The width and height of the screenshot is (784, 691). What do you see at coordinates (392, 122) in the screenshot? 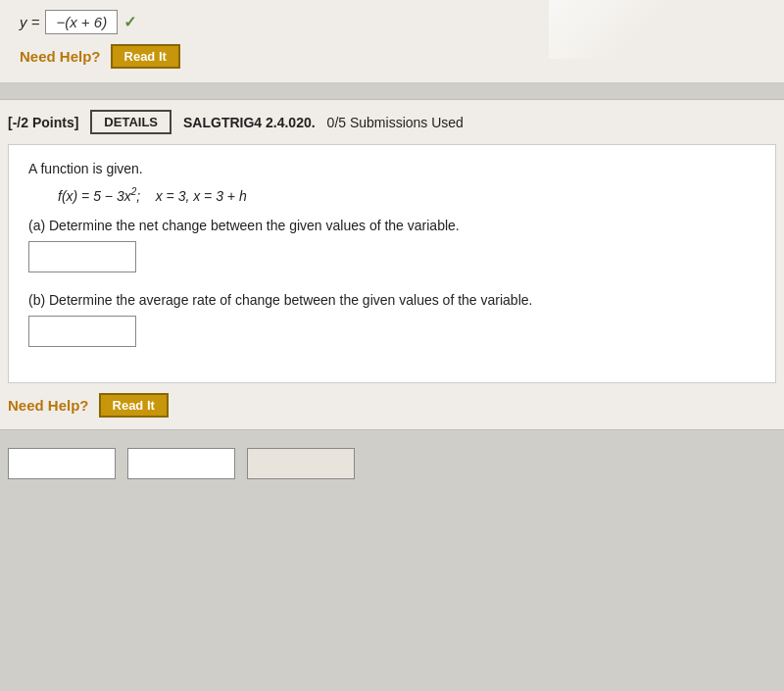
I see `problem-header: [-/2 Points] DETAILS SALGTRIG4 2.4.020. …` at bounding box center [392, 122].